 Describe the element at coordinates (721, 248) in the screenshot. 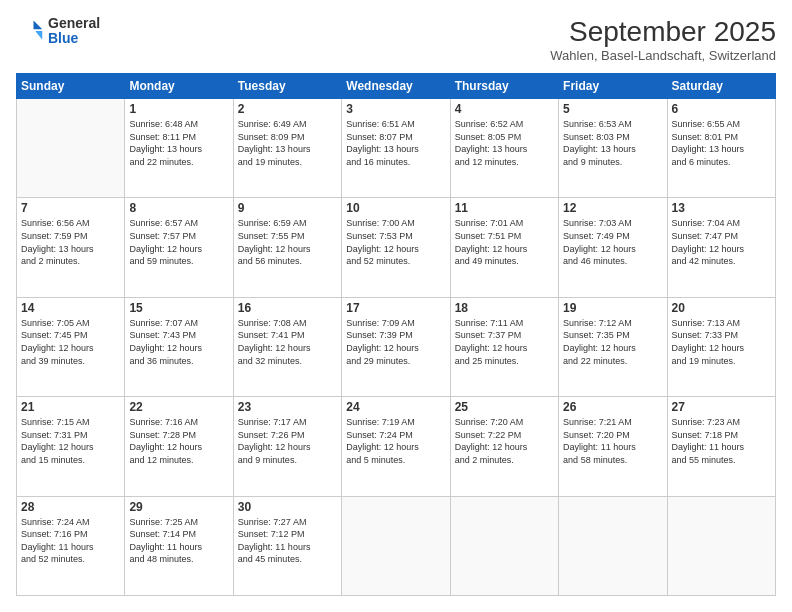

I see `table-row: 13Sunrise: 7:04 AM Sunset: 7:47 PM Dayli…` at that location.